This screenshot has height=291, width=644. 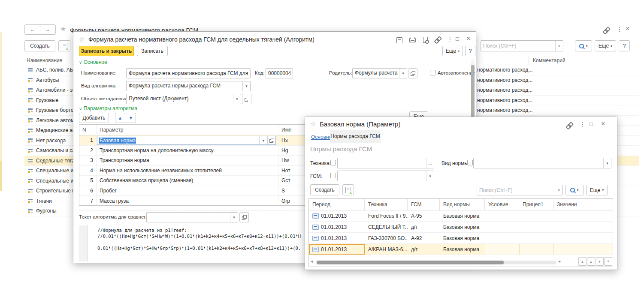 I want to click on move-up-button: ▲, so click(x=120, y=118).